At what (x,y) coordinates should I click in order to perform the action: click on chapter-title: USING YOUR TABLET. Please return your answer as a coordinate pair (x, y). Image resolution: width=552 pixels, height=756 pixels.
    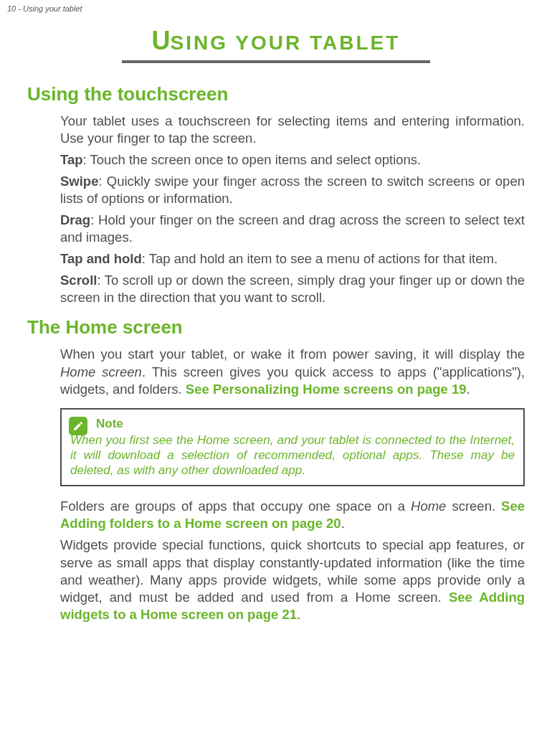
    Looking at the image, I should click on (276, 41).